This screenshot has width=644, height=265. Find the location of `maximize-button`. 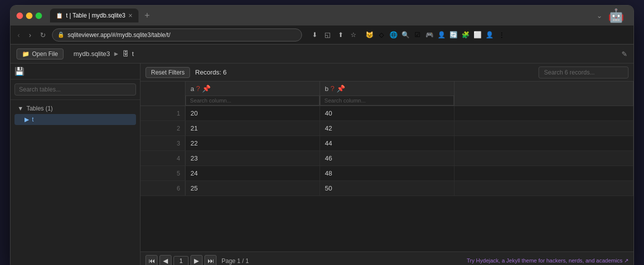

maximize-button is located at coordinates (39, 16).